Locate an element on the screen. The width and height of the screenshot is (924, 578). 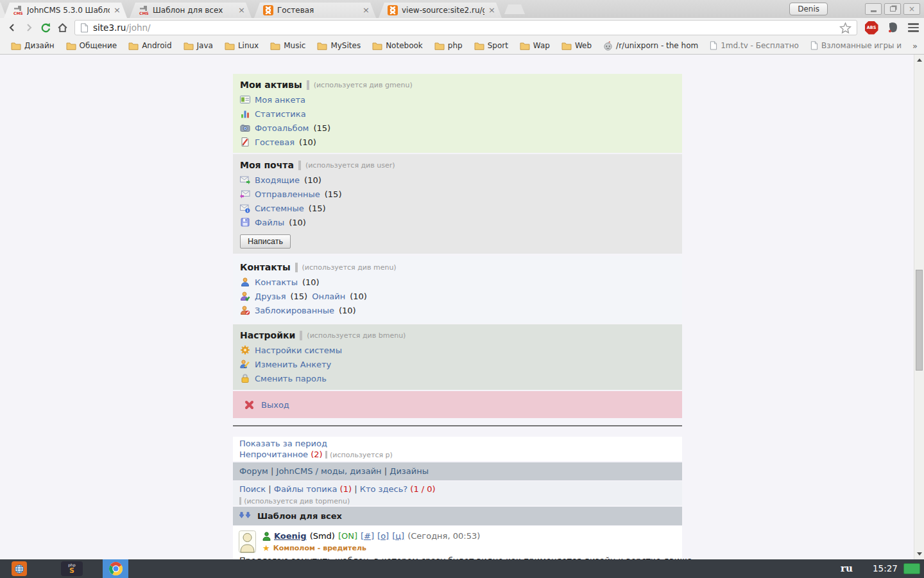
menu-item-guestbook: Гостевая (10) is located at coordinates (458, 142).